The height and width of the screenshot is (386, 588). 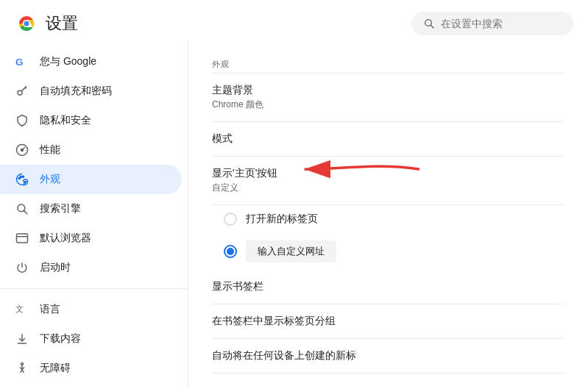 I want to click on bookmarks-bar-row: 显示书签栏, so click(x=389, y=287).